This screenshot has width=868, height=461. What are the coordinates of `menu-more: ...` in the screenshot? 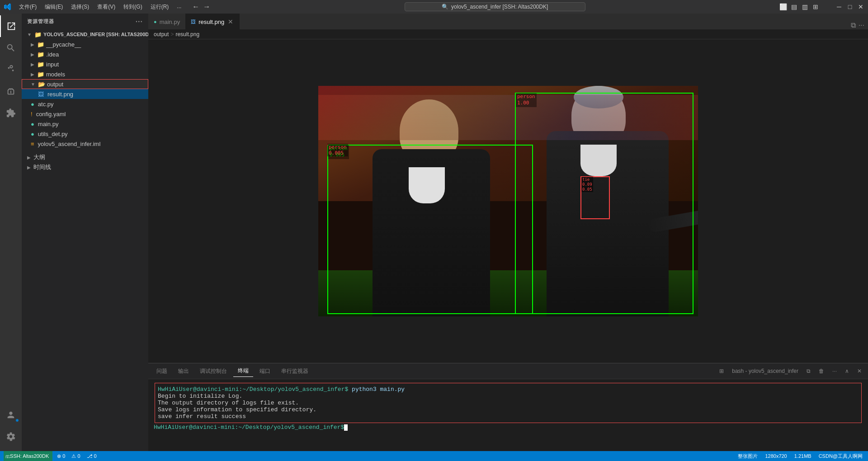 It's located at (179, 7).